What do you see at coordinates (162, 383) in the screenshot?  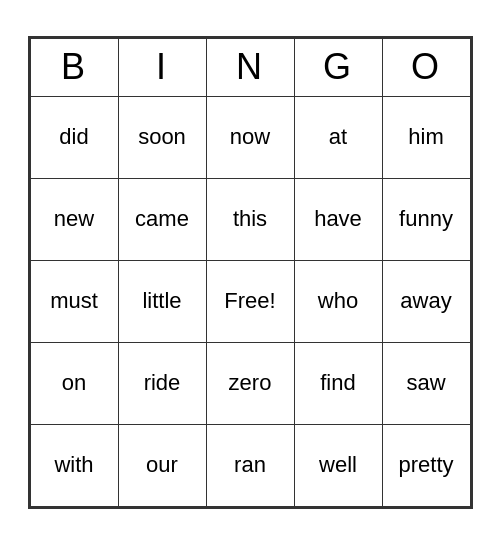 I see `table-cell: ride` at bounding box center [162, 383].